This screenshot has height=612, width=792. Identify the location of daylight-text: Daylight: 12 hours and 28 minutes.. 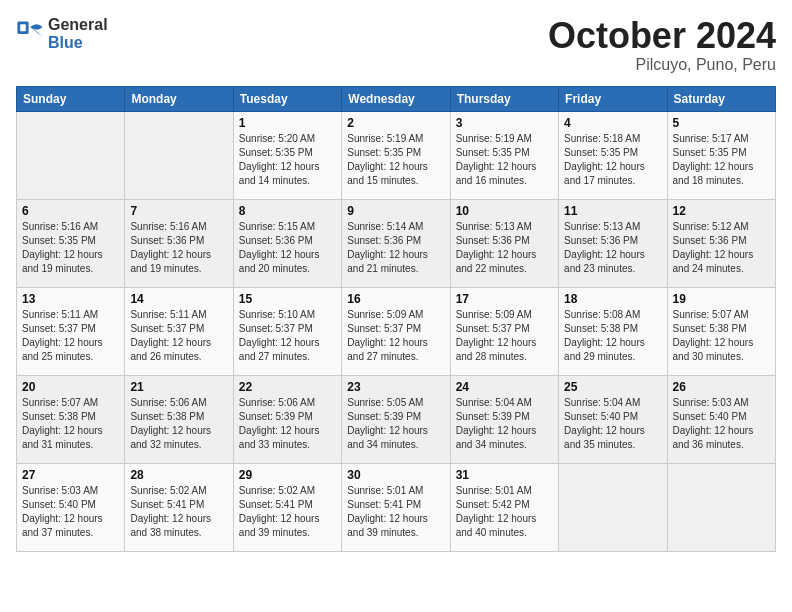
(496, 350).